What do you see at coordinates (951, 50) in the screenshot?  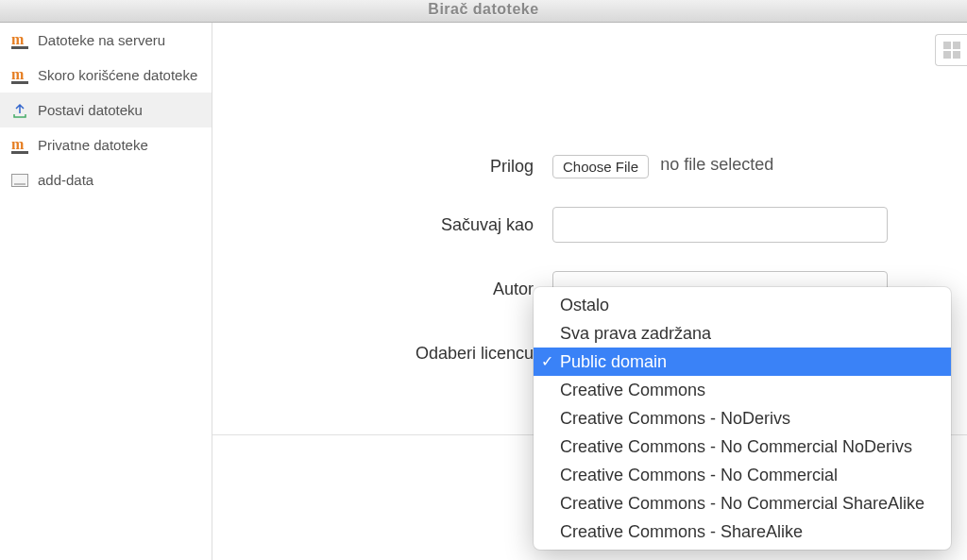 I see `view-grid-button` at bounding box center [951, 50].